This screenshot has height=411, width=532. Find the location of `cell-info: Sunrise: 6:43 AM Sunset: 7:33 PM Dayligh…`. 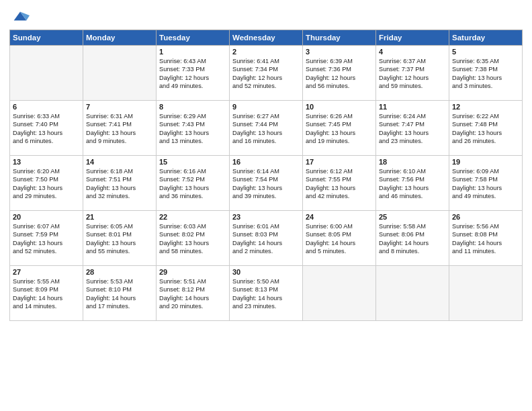

cell-info: Sunrise: 6:43 AM Sunset: 7:33 PM Dayligh… is located at coordinates (193, 74).